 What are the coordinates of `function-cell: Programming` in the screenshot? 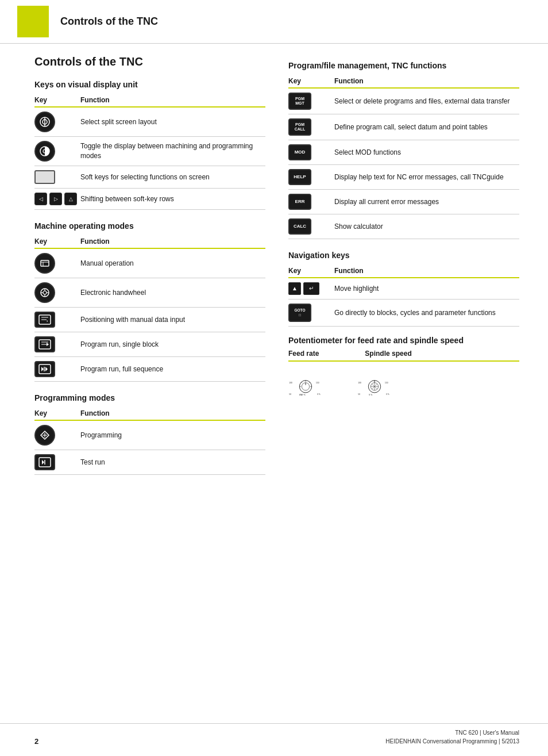 It's located at (173, 435).